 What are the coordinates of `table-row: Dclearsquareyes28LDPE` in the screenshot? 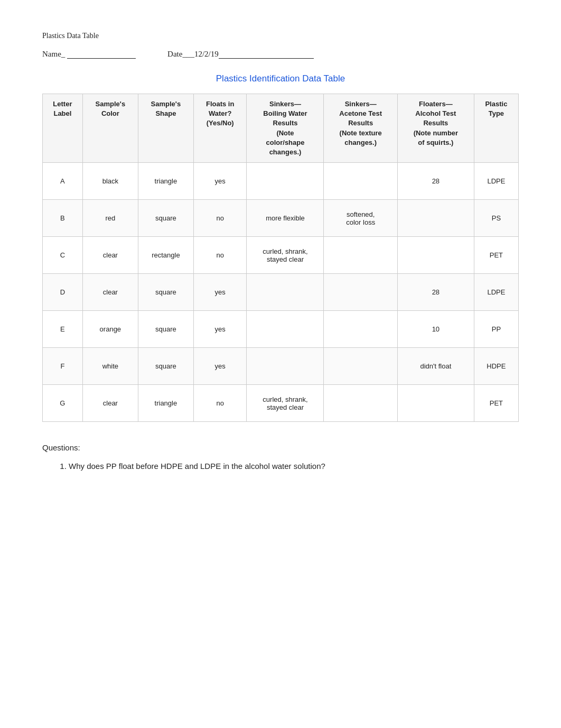 It's located at (281, 292).